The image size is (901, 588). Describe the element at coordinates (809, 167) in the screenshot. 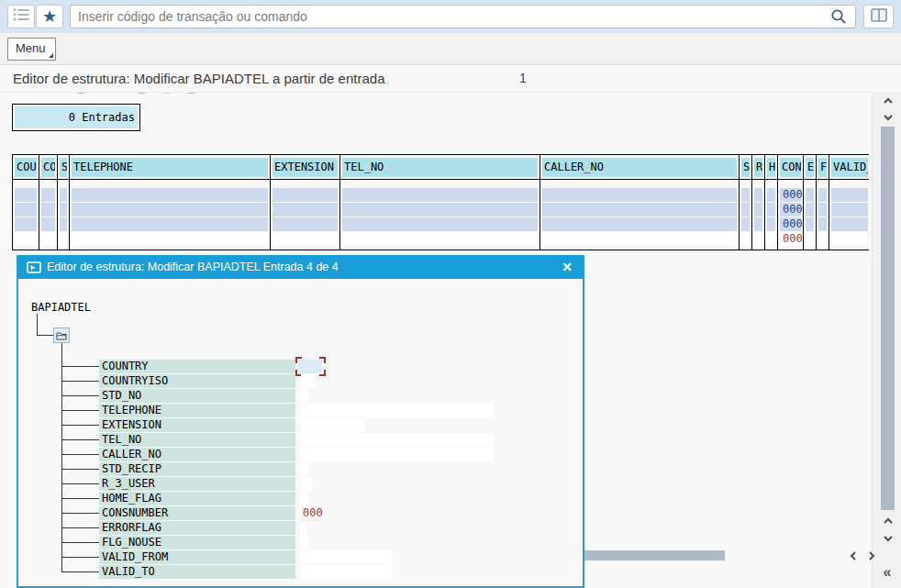

I see `column-header: E` at that location.